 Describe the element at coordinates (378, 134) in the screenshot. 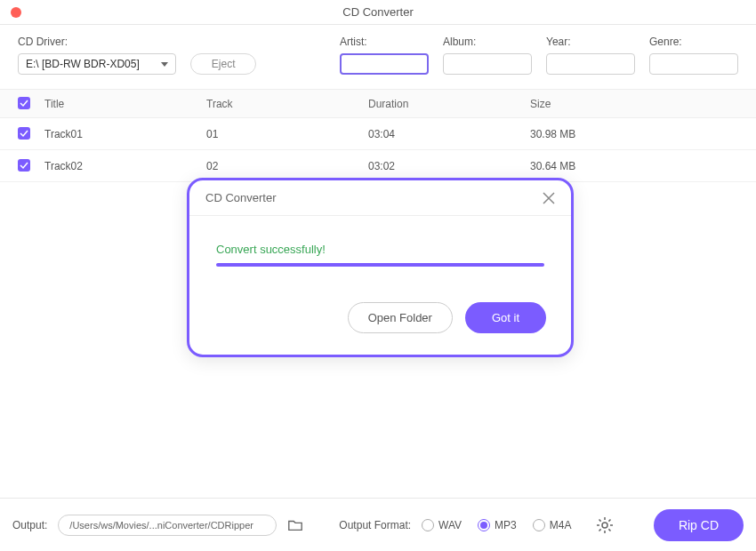

I see `table-row: Track01 01 03:04 30.98 MB` at that location.